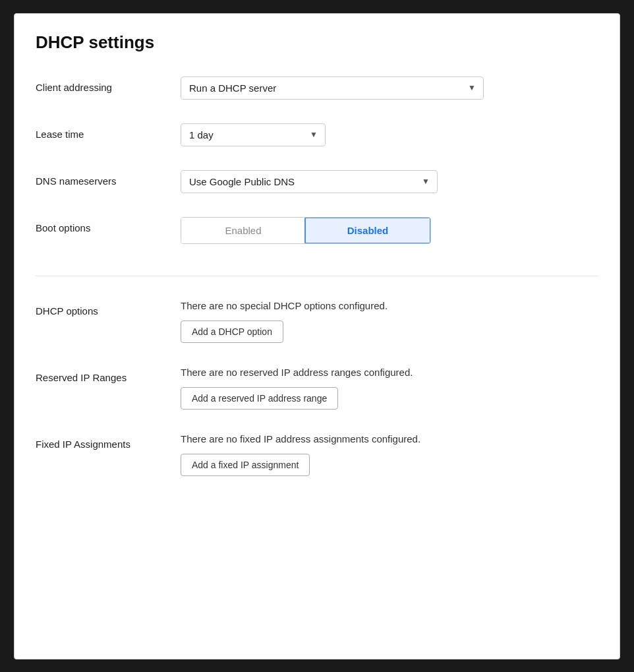  Describe the element at coordinates (108, 226) in the screenshot. I see `boot-options-label: Boot options` at that location.